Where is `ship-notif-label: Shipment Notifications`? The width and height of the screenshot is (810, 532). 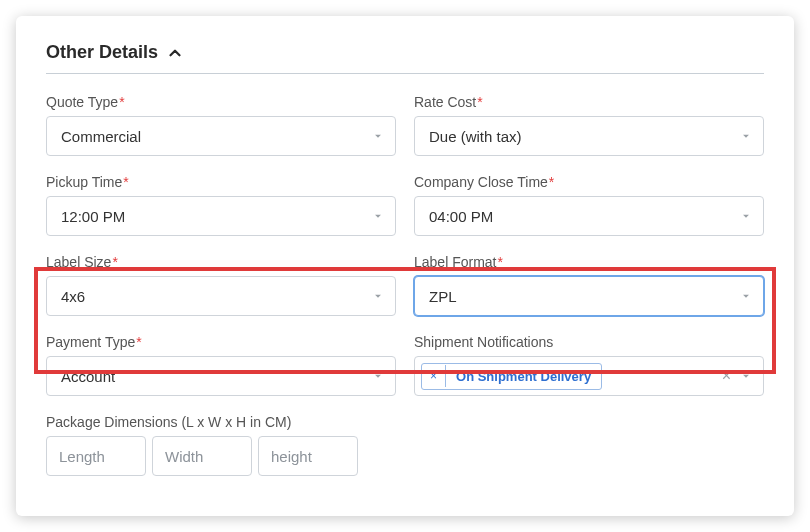
ship-notif-label: Shipment Notifications is located at coordinates (589, 342).